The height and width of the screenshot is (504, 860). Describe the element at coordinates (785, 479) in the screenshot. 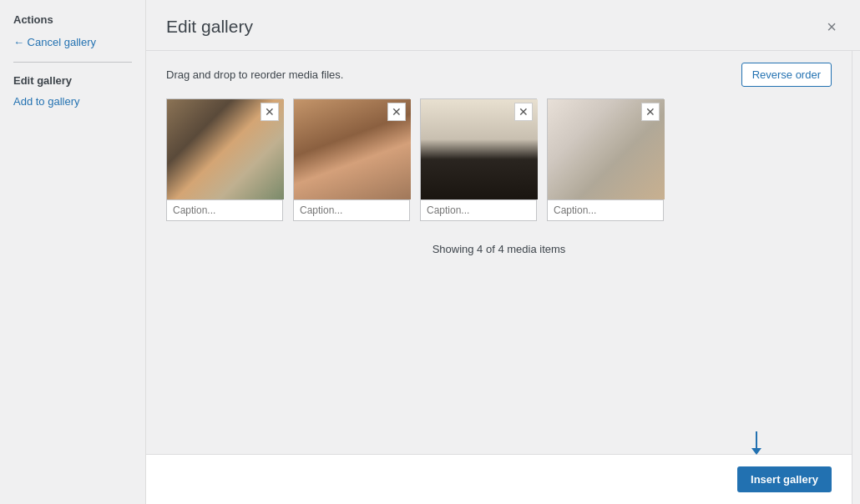

I see `insert-gallery-button: Insert gallery` at that location.